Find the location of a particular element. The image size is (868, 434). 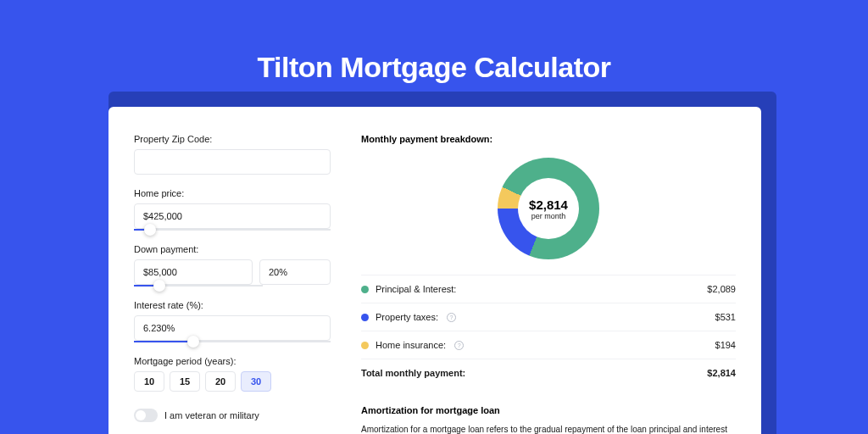

amortization-text: Amortization for a mortgage loan refers … is located at coordinates (548, 429).